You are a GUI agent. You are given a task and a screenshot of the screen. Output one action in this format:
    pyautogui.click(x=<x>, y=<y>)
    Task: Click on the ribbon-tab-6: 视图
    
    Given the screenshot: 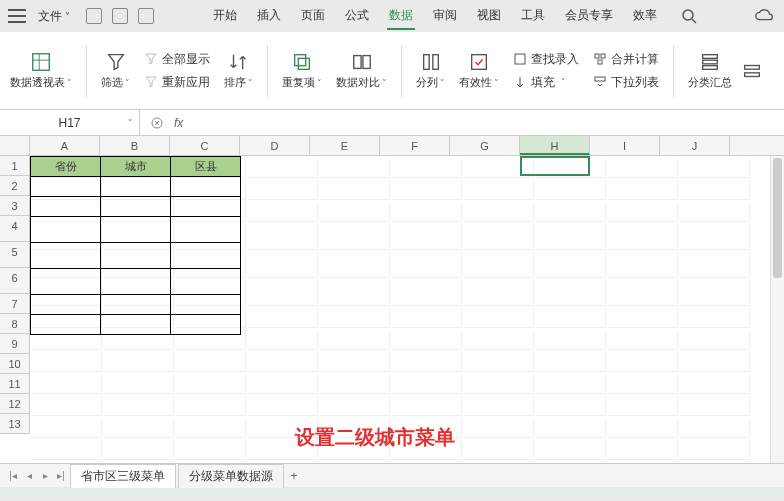 What is the action you would take?
    pyautogui.click(x=489, y=16)
    